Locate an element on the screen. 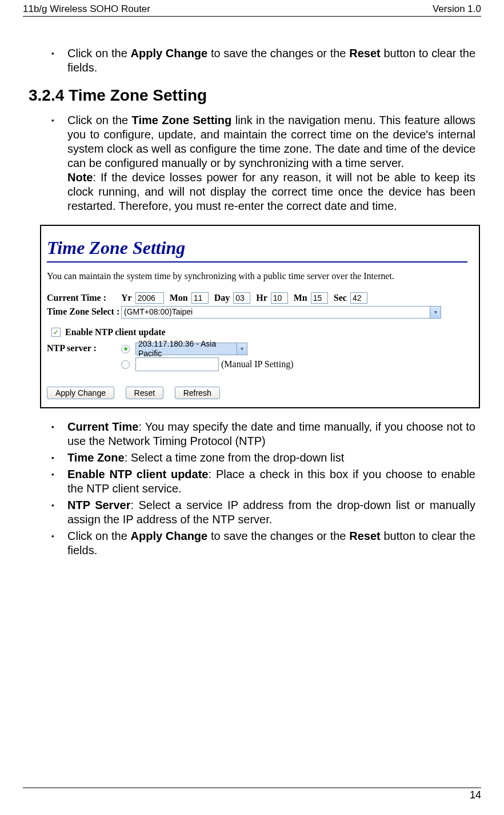 The image size is (504, 815). header-right: Version 1.0 is located at coordinates (457, 9).